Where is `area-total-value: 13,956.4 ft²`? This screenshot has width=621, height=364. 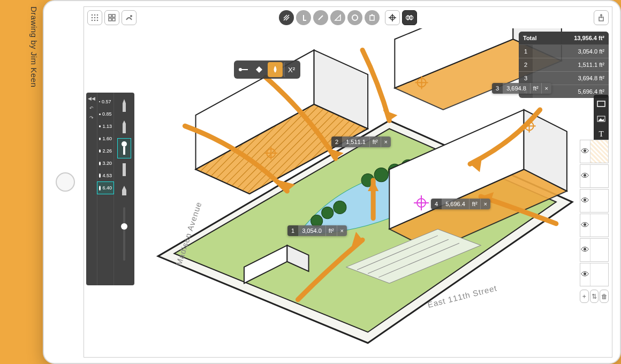 area-total-value: 13,956.4 ft² is located at coordinates (589, 38).